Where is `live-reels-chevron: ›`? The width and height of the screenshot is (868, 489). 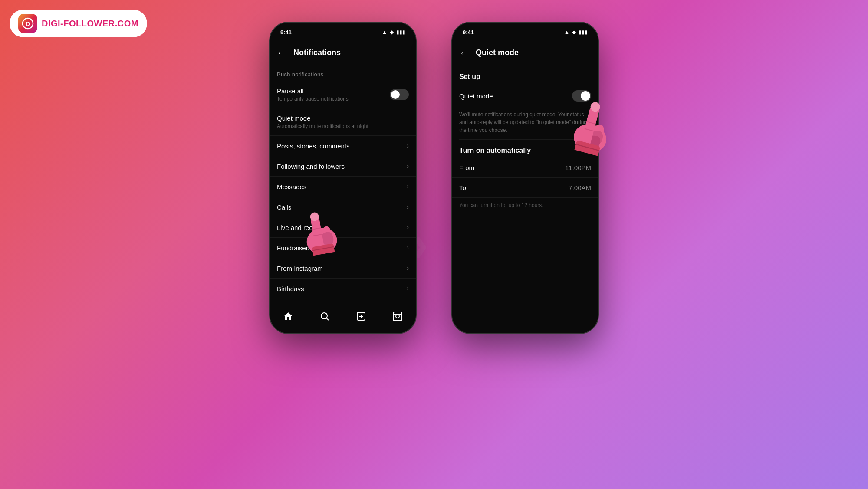
live-reels-chevron: › is located at coordinates (408, 227).